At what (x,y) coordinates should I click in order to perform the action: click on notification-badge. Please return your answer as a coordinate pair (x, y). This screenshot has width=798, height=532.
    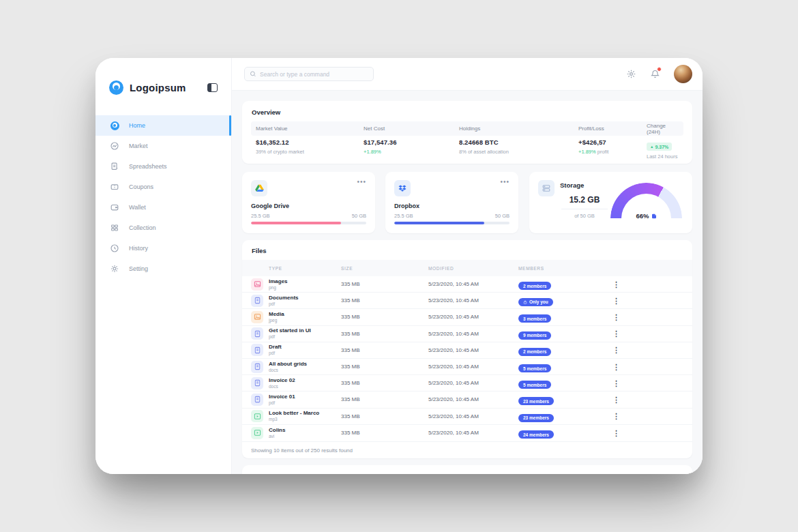
    Looking at the image, I should click on (659, 70).